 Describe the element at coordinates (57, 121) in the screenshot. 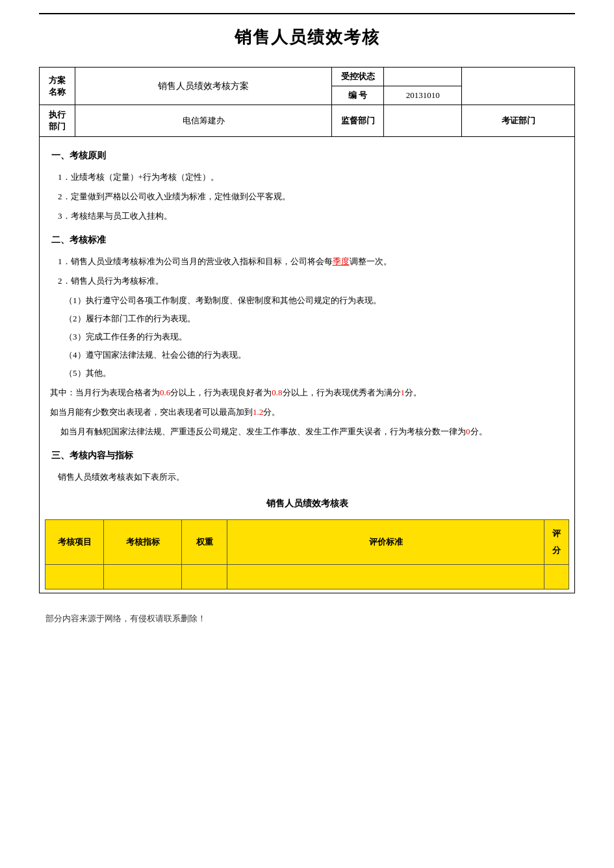

I see `exec-dept-label: 执行部门` at that location.